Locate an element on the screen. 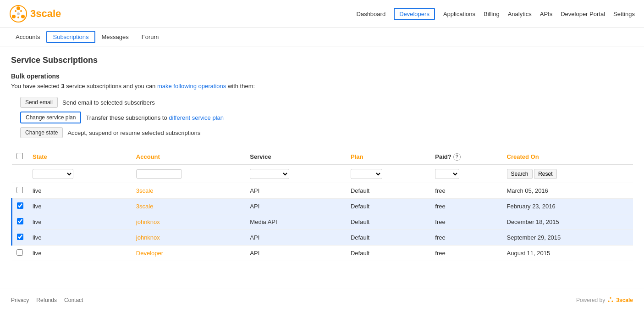 Image resolution: width=644 pixels, height=330 pixels. header: 3scale Dashboard Developers Applications… is located at coordinates (322, 14).